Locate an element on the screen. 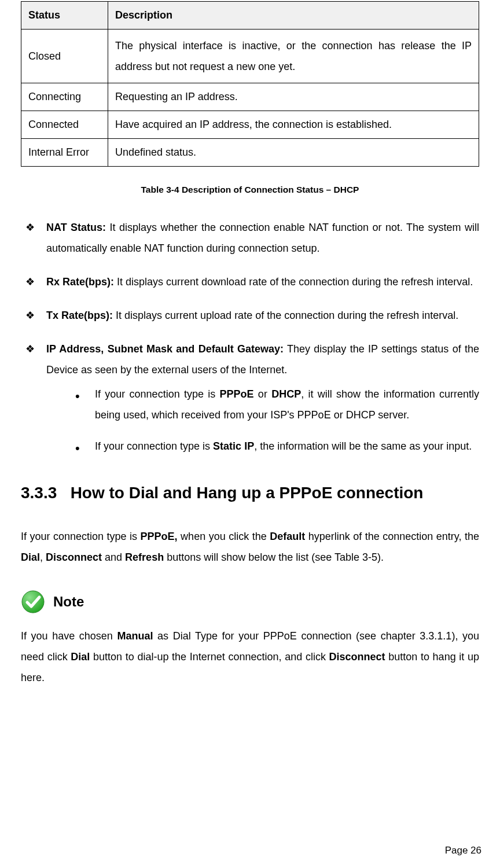  bold-text: PPPoE is located at coordinates (237, 394).